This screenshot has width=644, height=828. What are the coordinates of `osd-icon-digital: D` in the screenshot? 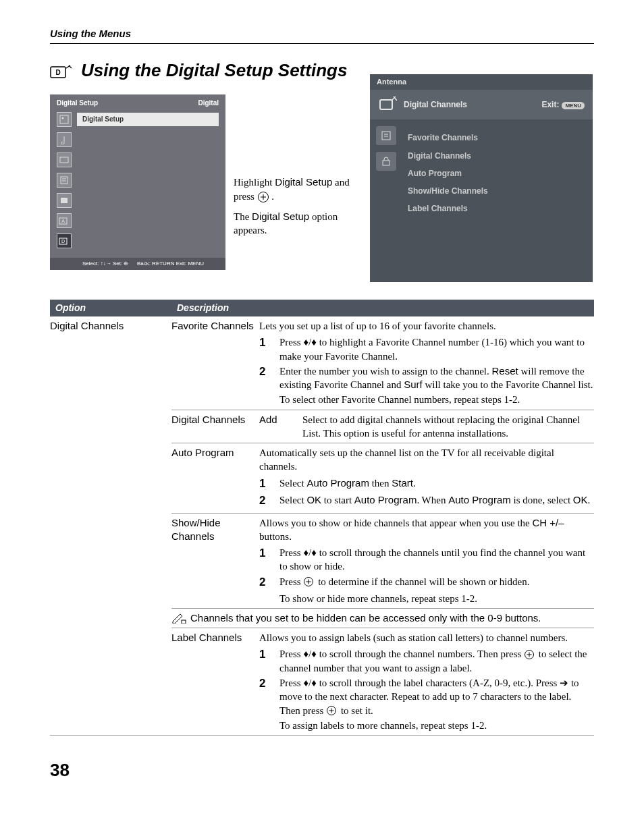 It's located at (64, 241).